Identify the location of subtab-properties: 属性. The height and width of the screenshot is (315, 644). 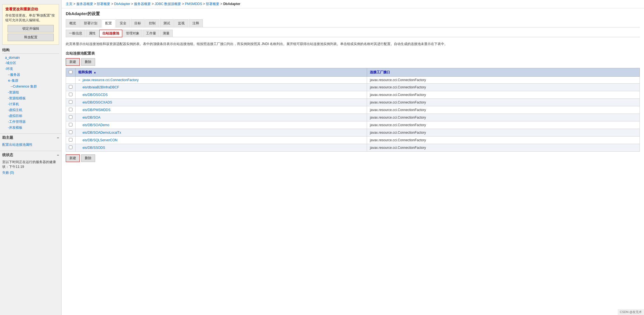
(92, 33).